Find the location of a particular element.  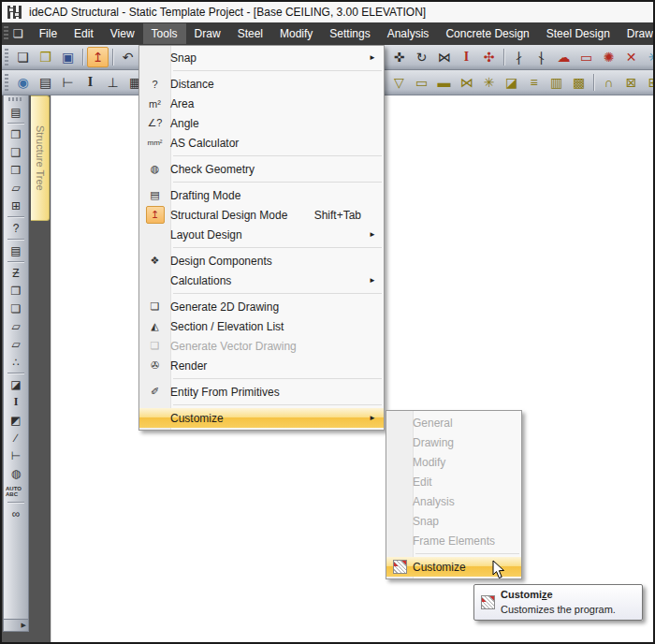

menu-item-snap: Snap ► is located at coordinates (262, 58).